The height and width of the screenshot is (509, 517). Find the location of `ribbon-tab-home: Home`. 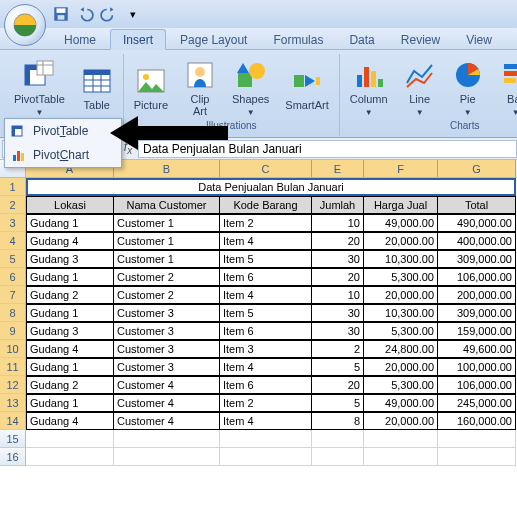

ribbon-tab-home: Home is located at coordinates (80, 40).